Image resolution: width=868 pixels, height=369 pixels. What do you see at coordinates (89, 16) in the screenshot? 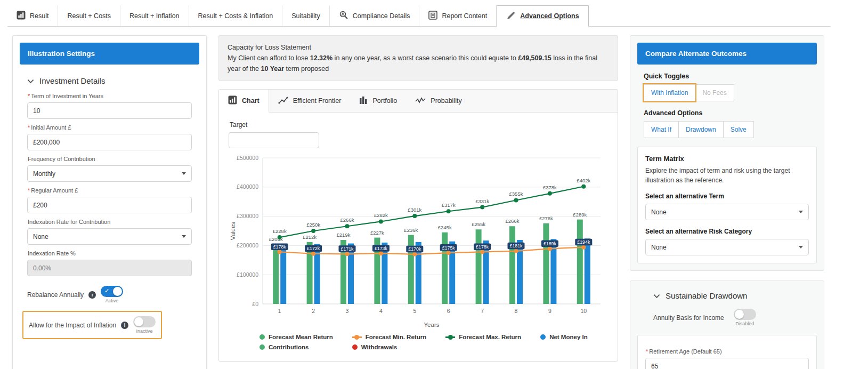
I see `tab-label: Result + Costs` at bounding box center [89, 16].